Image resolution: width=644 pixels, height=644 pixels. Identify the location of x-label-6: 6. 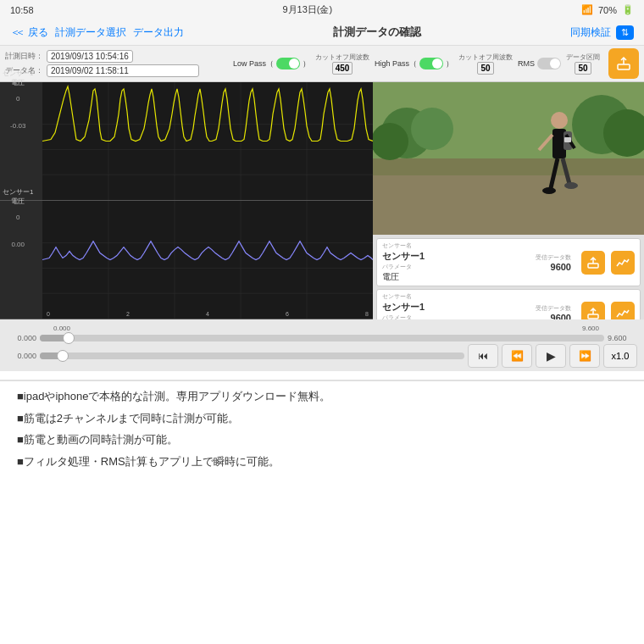
(287, 314).